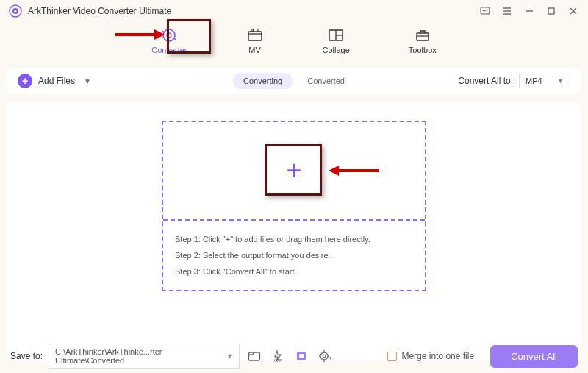  What do you see at coordinates (431, 356) in the screenshot?
I see `merge-checkbox: Merge into one file` at bounding box center [431, 356].